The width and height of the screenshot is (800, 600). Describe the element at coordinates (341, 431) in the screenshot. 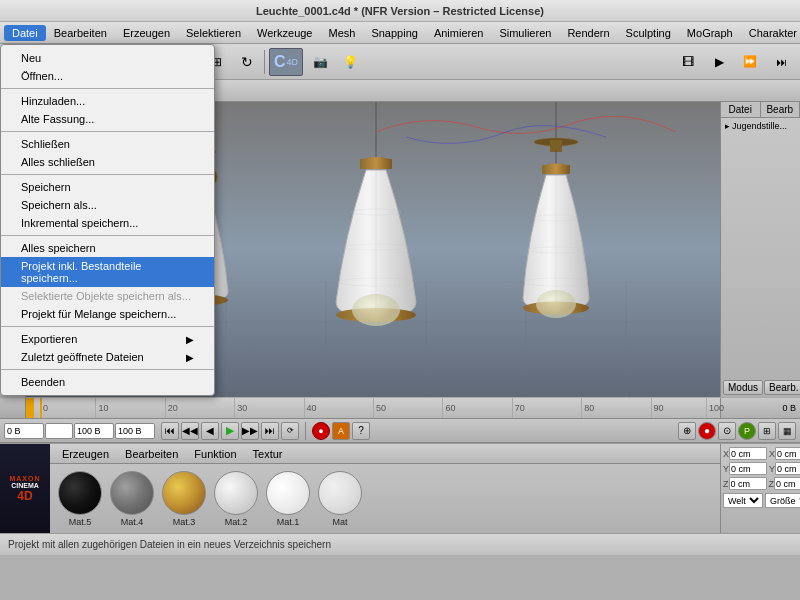

I see `pb-auto-key: A` at that location.